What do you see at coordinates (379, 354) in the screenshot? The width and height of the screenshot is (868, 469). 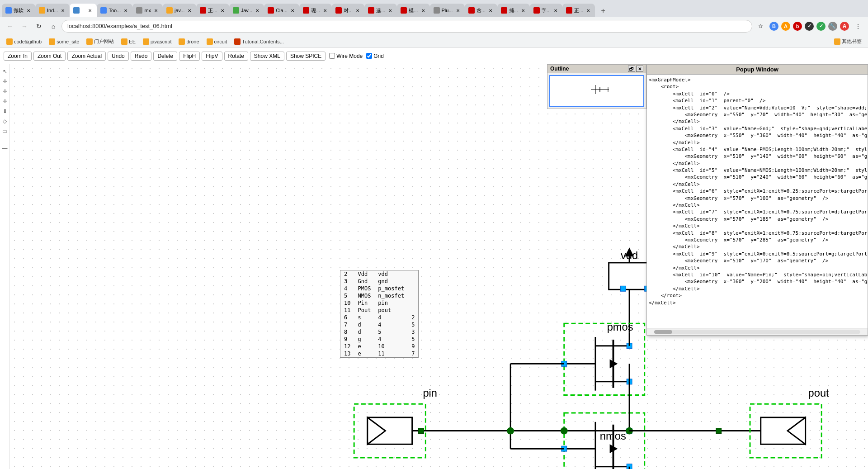 I see `table-row: 13e117` at bounding box center [379, 354].